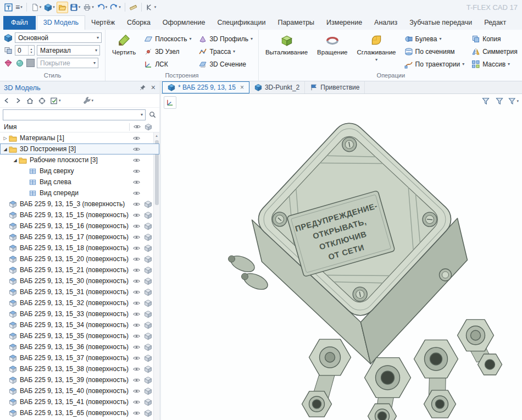 The image size is (522, 420). Describe the element at coordinates (7, 101) in the screenshot. I see `back-icon` at that location.